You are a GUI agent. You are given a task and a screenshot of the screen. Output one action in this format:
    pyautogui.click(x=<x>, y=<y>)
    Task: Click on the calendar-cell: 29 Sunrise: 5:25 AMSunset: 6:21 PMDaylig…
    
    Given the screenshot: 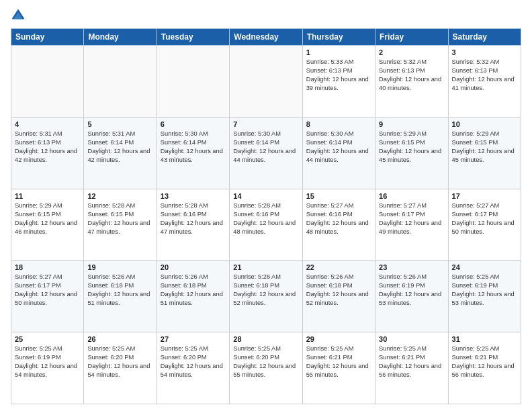 What is the action you would take?
    pyautogui.click(x=339, y=368)
    